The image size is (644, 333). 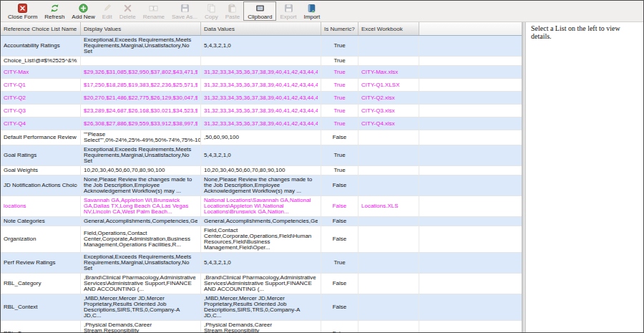 I want to click on cell-excel-workbook: CITY-Q2.xlsx, so click(x=389, y=97).